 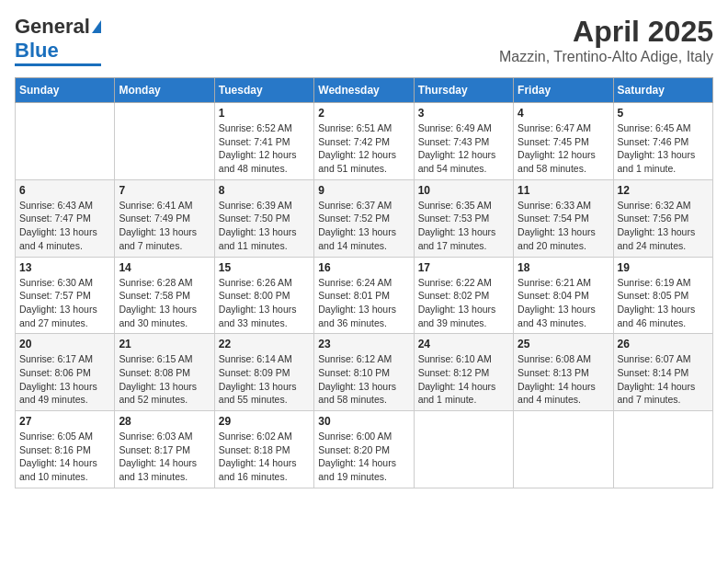 I want to click on day-number: 15, so click(x=265, y=268).